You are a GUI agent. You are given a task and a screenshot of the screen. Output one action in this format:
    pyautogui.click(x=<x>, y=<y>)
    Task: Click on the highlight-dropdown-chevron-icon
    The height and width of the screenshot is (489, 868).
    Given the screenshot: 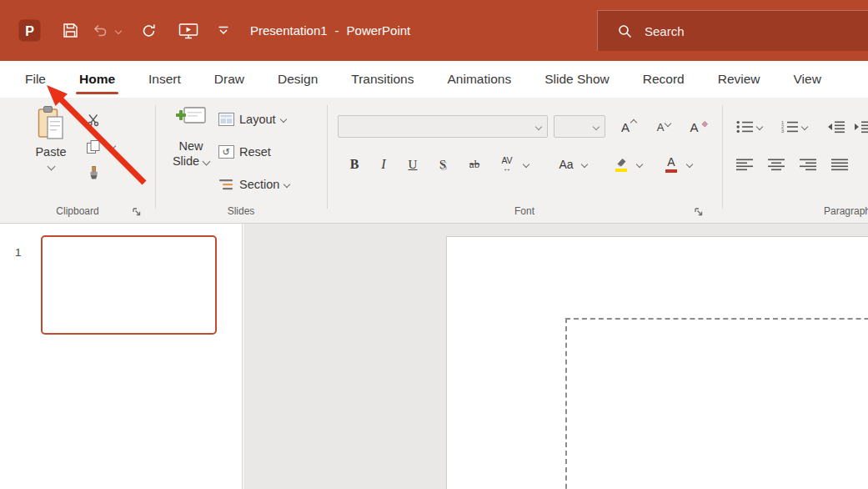 What is the action you would take?
    pyautogui.click(x=640, y=164)
    